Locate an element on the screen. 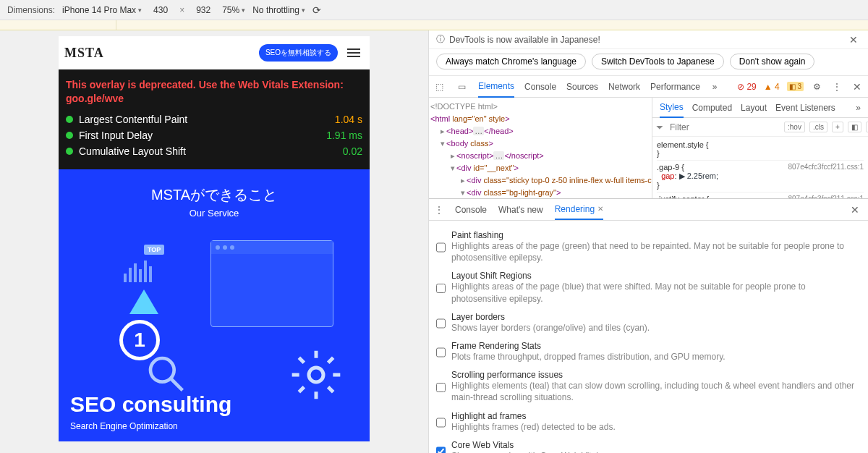  switch-japanese-button: Switch DevTools to Japanese is located at coordinates (658, 62).